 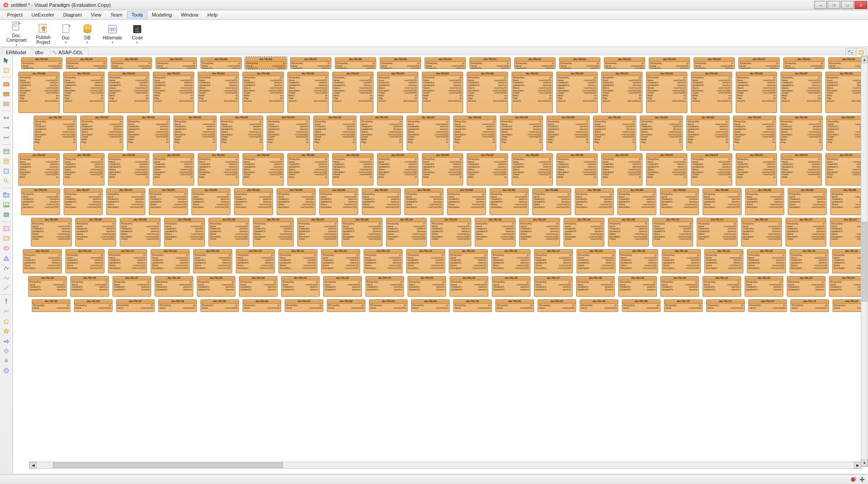 What do you see at coordinates (475, 133) in the screenshot?
I see `er-entity: dbo.TBL048PrimaryKeyintNamenvarchar(50)C…` at bounding box center [475, 133].